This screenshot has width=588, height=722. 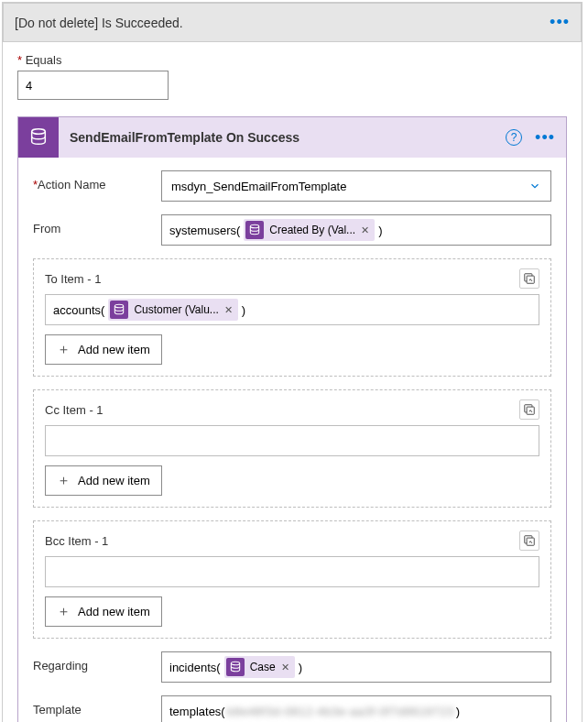 What do you see at coordinates (300, 667) in the screenshot?
I see `regarding-suffix: )` at bounding box center [300, 667].